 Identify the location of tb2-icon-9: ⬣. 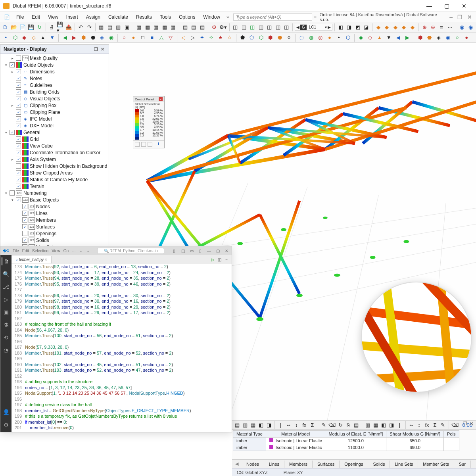
(93, 38).